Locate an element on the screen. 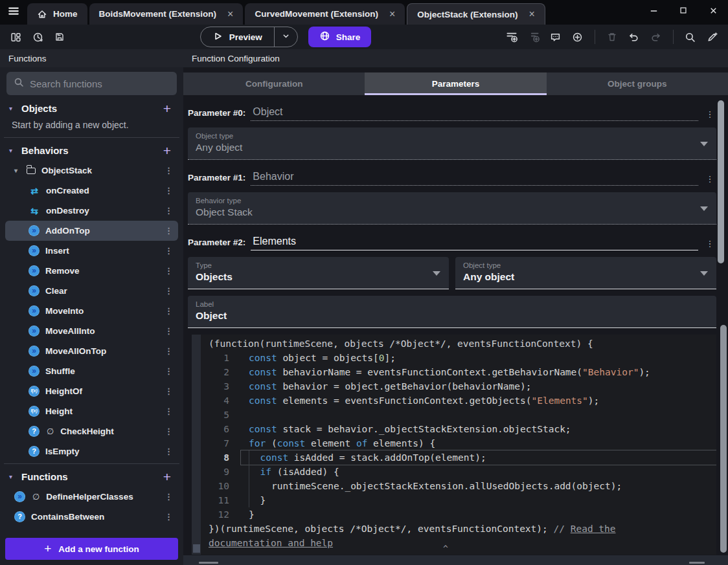 The height and width of the screenshot is (565, 728). comment-icon is located at coordinates (556, 37).